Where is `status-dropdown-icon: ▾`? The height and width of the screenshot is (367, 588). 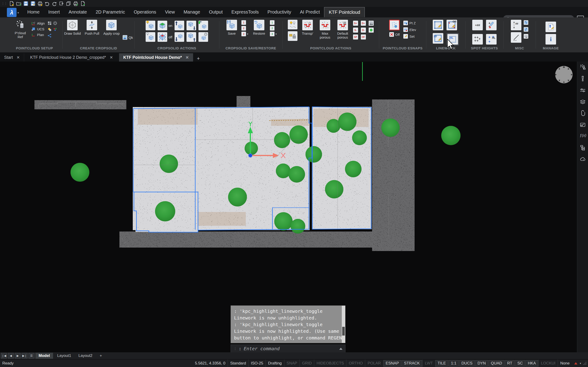
status-dropdown-icon: ▾ is located at coordinates (580, 363).